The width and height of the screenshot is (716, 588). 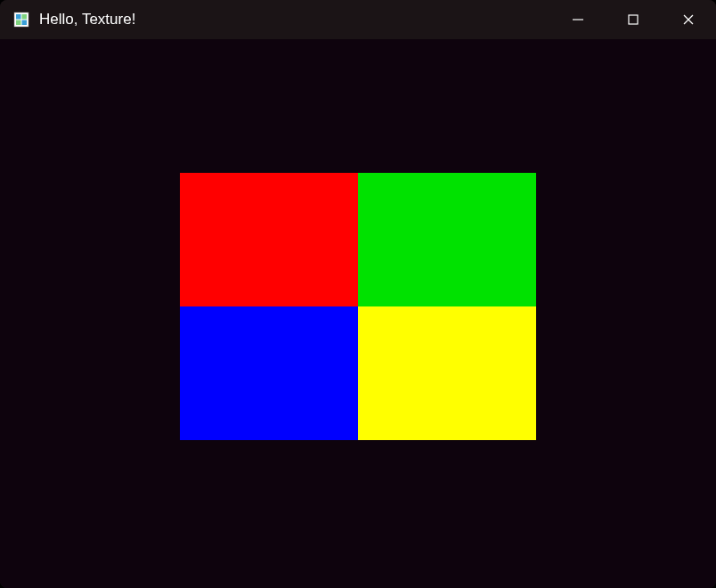 What do you see at coordinates (447, 240) in the screenshot?
I see `texture-quadrant-top-right` at bounding box center [447, 240].